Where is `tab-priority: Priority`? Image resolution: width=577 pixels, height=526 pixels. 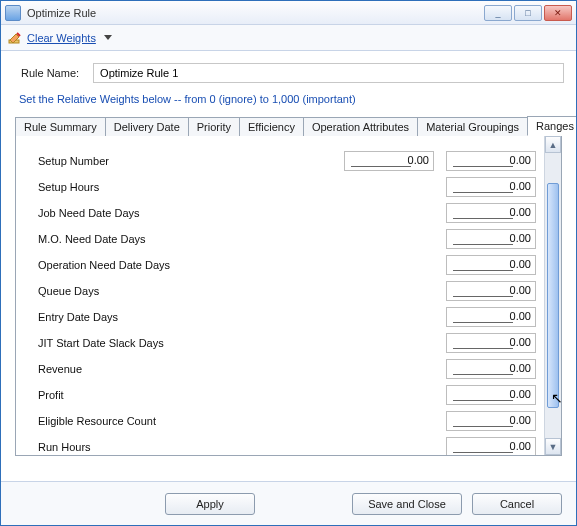 tab-priority: Priority is located at coordinates (214, 126).